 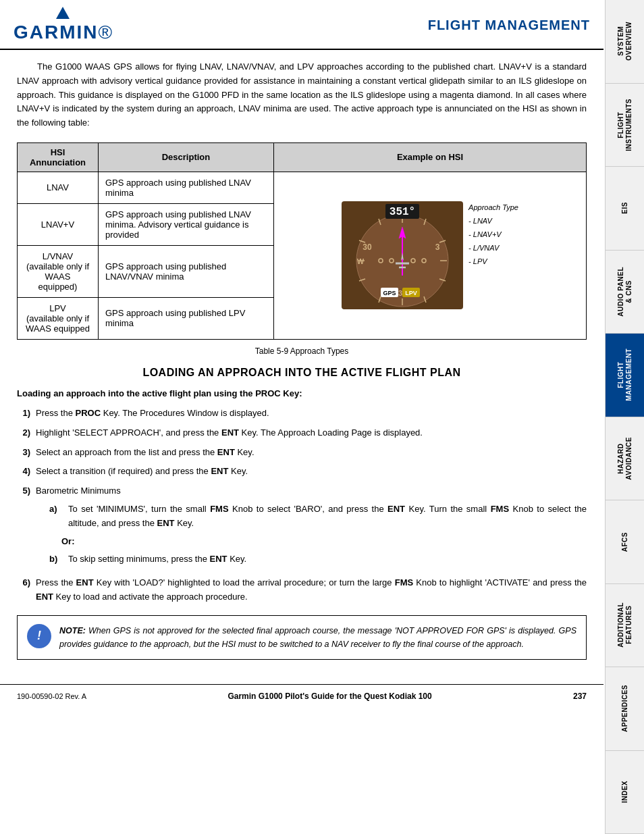 I want to click on table-cell-desc: GPS approach using published LNAV/VNAV m…, so click(x=186, y=271).